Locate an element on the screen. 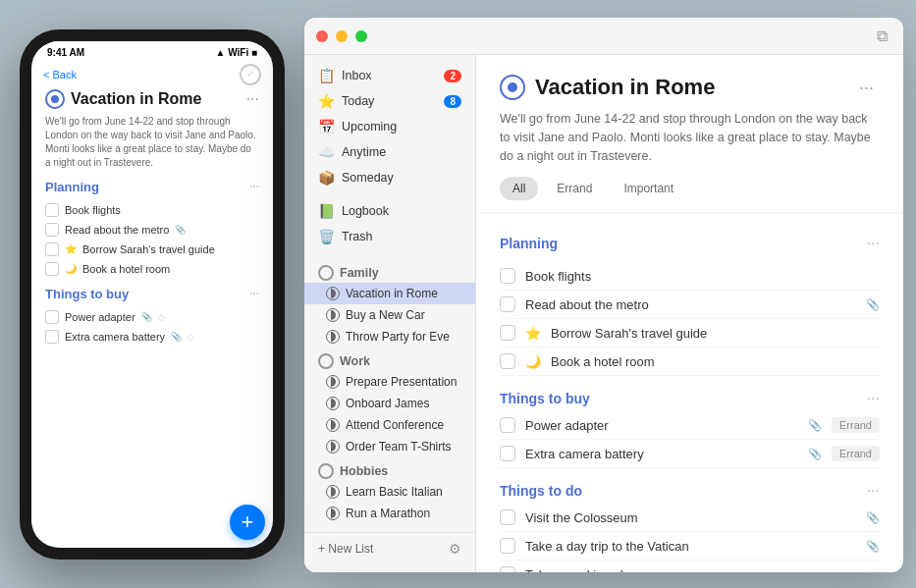 This screenshot has width=916, height=588. task-label: Read about the metro is located at coordinates (691, 304).